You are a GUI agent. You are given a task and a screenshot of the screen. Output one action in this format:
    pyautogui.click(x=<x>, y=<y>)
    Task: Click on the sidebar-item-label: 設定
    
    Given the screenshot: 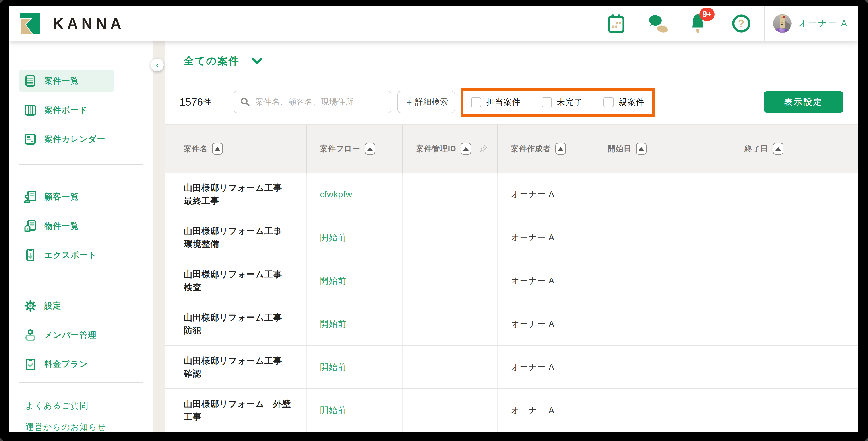 What is the action you would take?
    pyautogui.click(x=53, y=306)
    